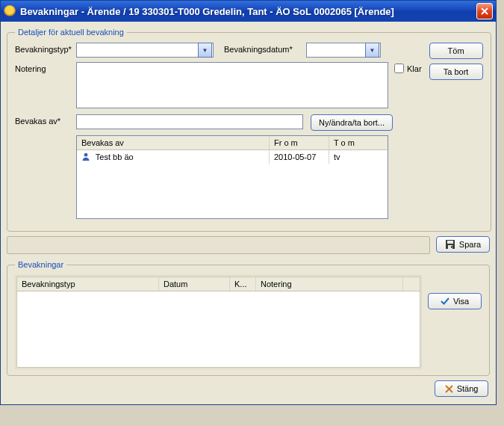 The image size is (504, 426). I want to click on bevakningar-legend: Bevakningar, so click(40, 265).